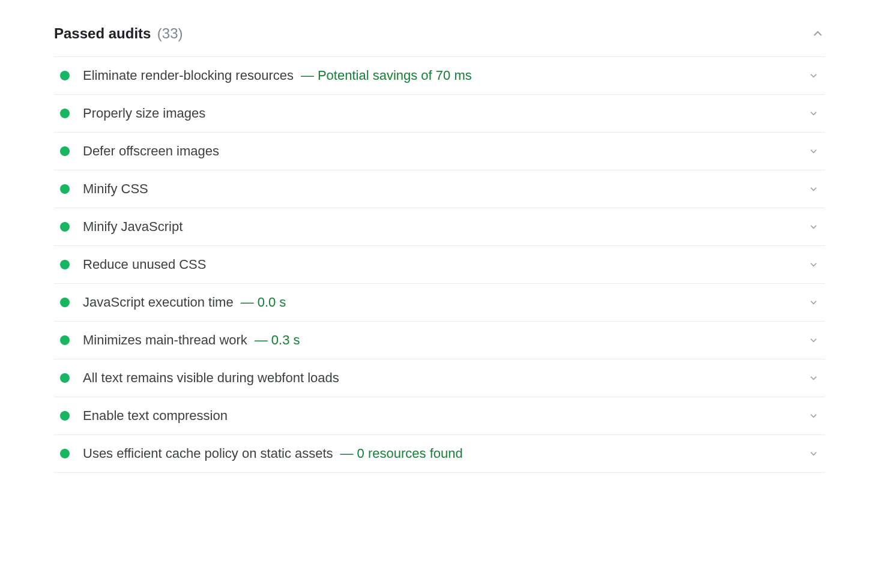 The width and height of the screenshot is (879, 588). I want to click on audit-detail-text: 0 resources found, so click(410, 454).